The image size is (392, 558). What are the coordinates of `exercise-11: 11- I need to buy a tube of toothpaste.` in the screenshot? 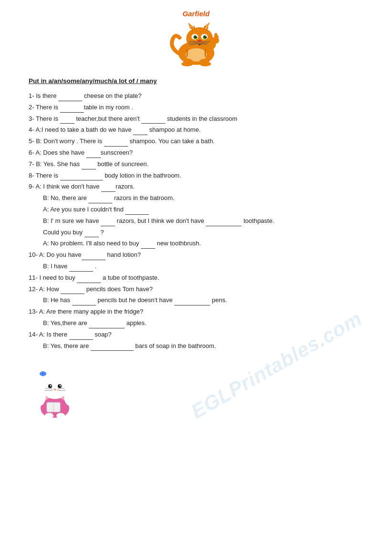 It's located at (196, 278).